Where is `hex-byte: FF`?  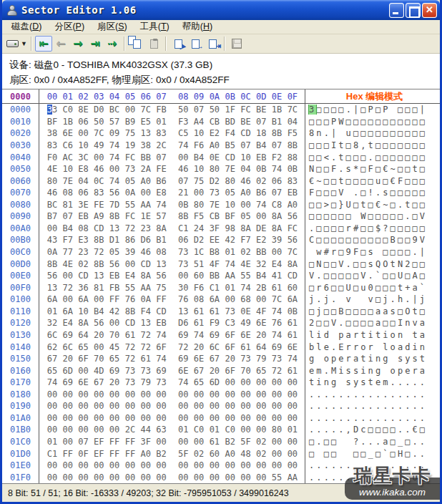 hex-byte: FF is located at coordinates (114, 299).